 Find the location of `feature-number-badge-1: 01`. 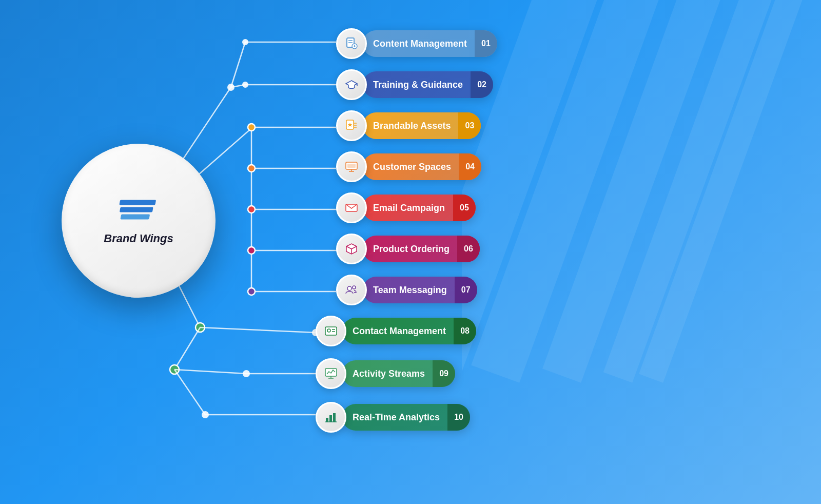

feature-number-badge-1: 01 is located at coordinates (486, 44).